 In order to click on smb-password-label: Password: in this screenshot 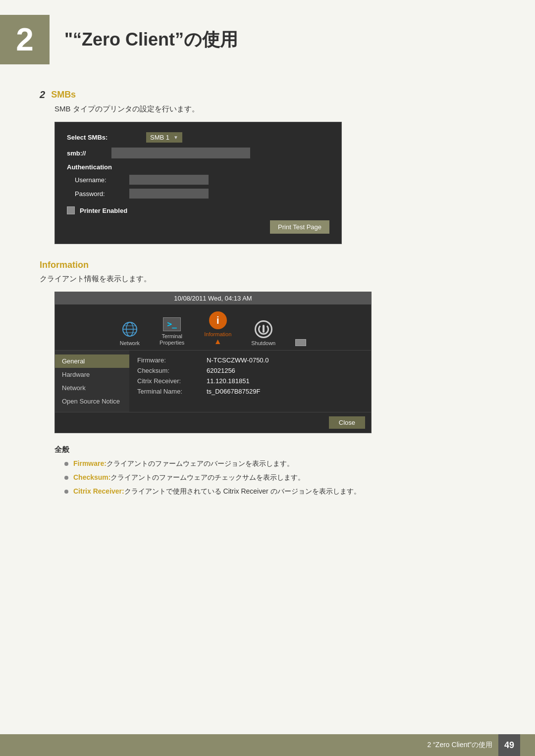, I will do `click(102, 194)`.